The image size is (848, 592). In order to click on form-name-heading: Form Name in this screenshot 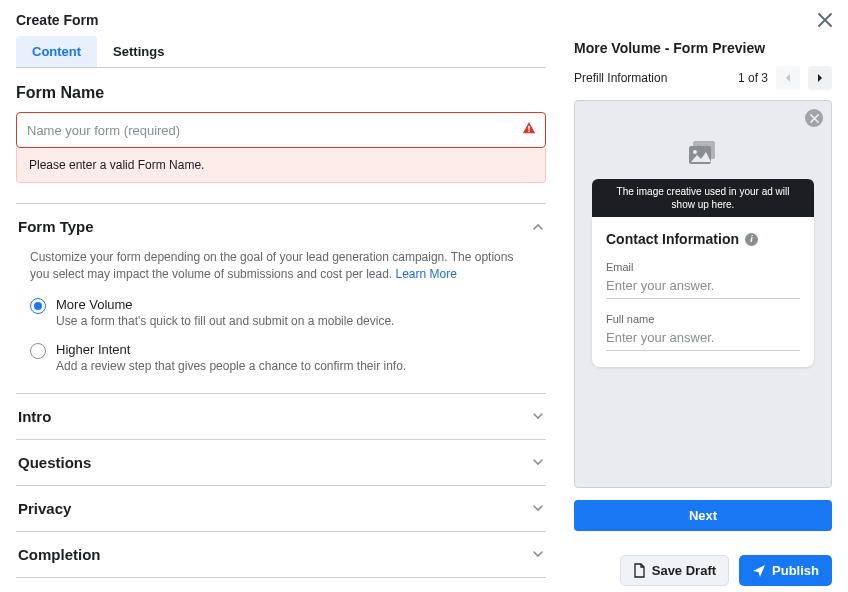, I will do `click(281, 93)`.